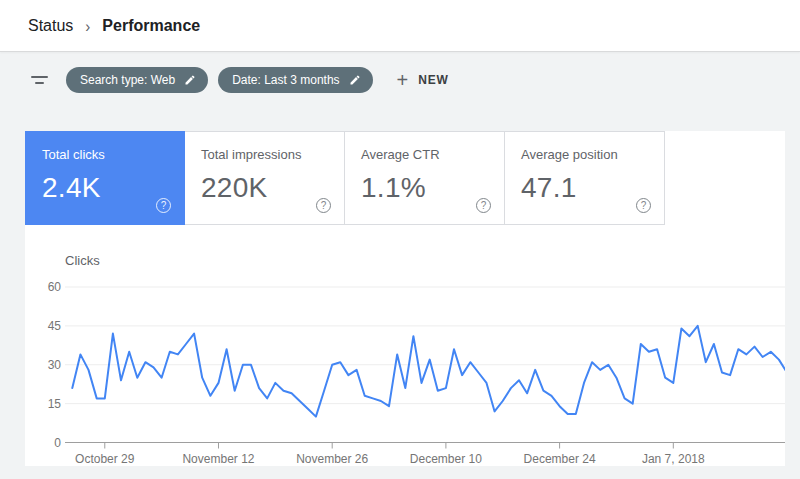 Image resolution: width=800 pixels, height=479 pixels. Describe the element at coordinates (128, 80) in the screenshot. I see `search-type-chip-label: Search type: Web` at that location.